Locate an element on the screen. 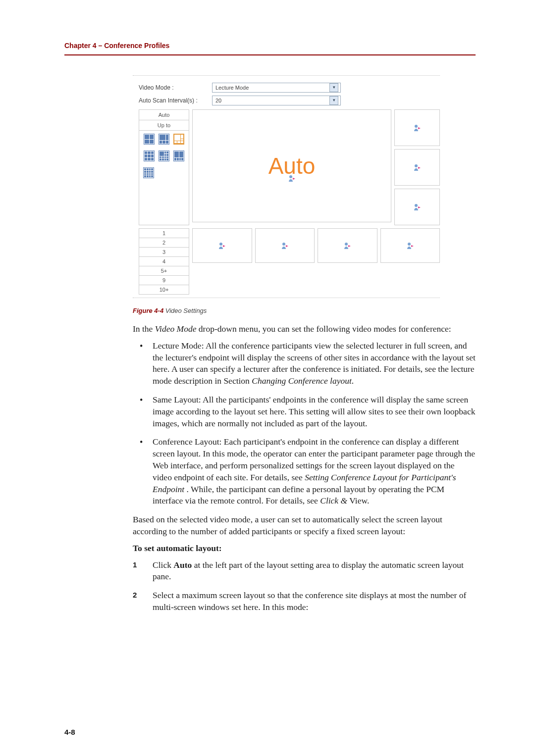 This screenshot has width=535, height=756. layout-2x2-icon is located at coordinates (149, 139).